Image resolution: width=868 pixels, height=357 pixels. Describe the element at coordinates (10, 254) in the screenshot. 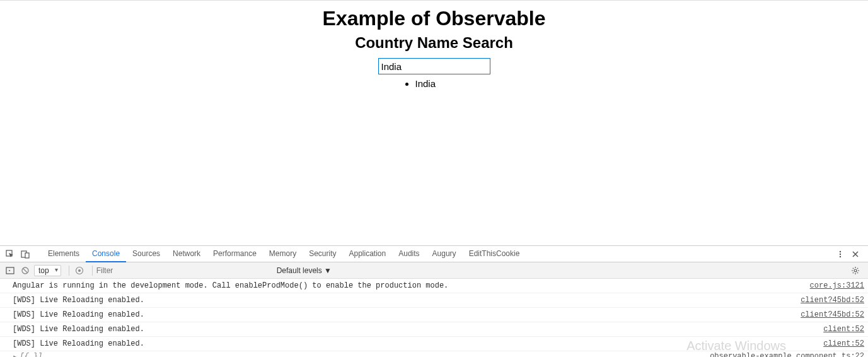

I see `inspect-element-icon` at that location.